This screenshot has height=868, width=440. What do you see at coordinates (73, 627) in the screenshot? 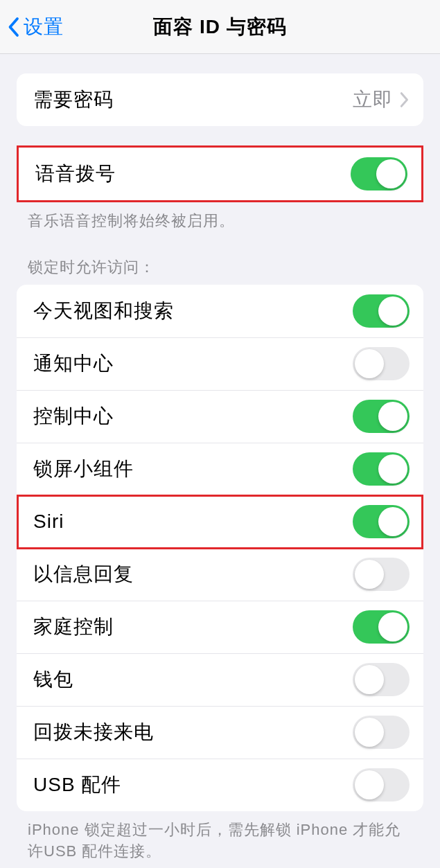
I see `lock-access-label: 家庭控制` at bounding box center [73, 627].